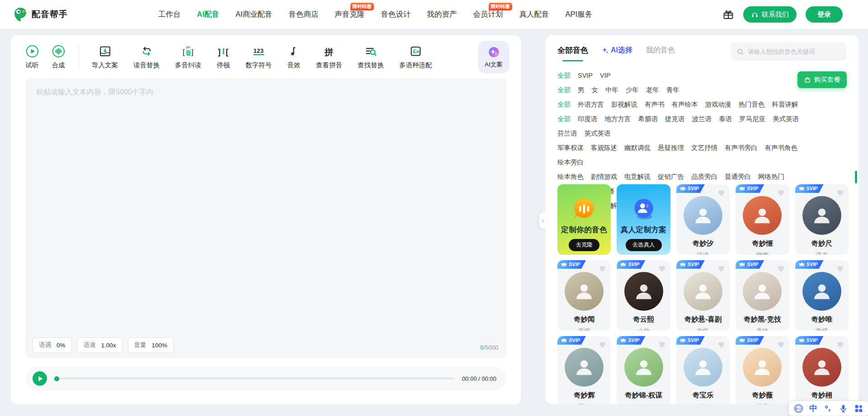  I want to click on filter-tag: 有声书, so click(655, 104).